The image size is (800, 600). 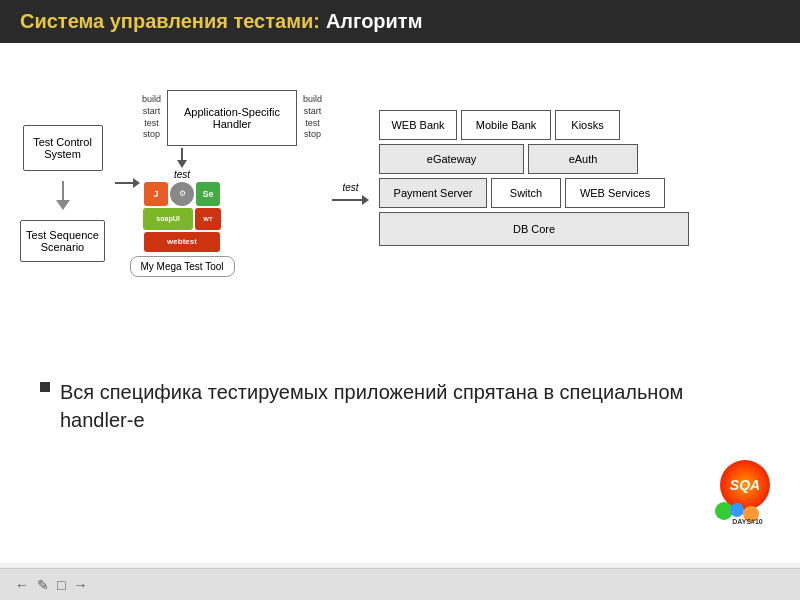 I want to click on dbcore-box: DB Core, so click(x=534, y=229).